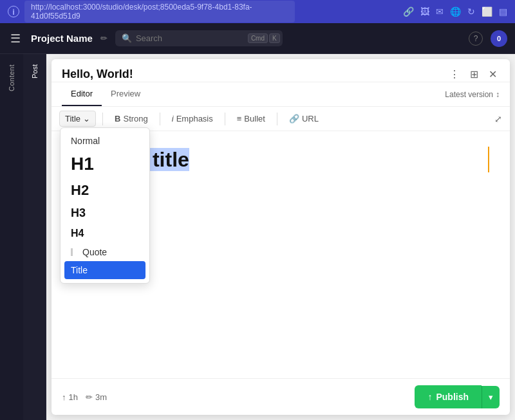  Describe the element at coordinates (104, 39) in the screenshot. I see `edit-project-icon: ✏` at that location.